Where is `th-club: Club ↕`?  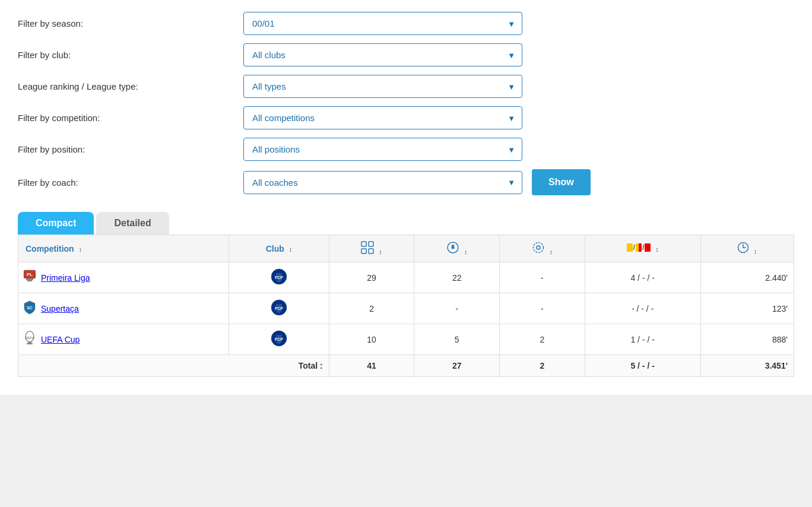
th-club: Club ↕ is located at coordinates (279, 249).